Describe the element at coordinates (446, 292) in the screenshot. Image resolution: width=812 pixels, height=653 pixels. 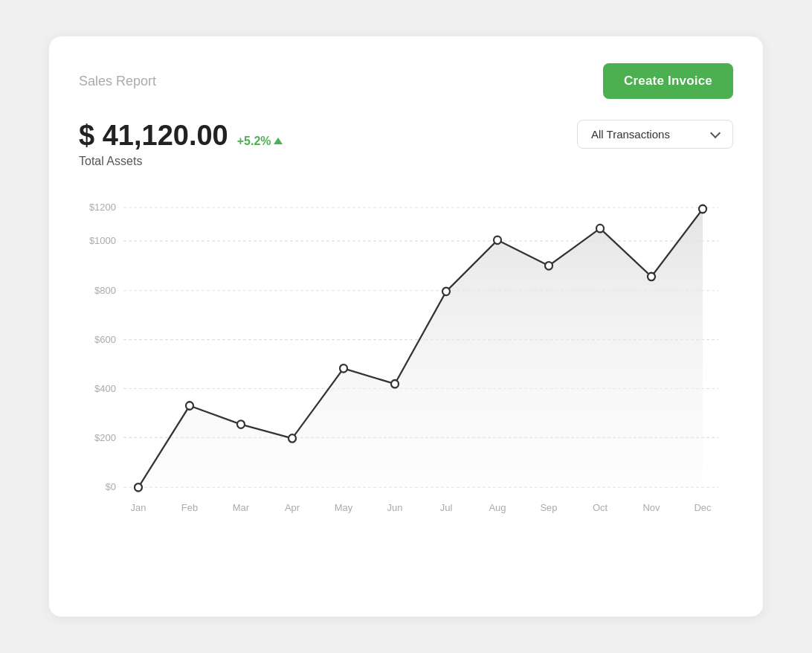
I see `dot-jul` at that location.